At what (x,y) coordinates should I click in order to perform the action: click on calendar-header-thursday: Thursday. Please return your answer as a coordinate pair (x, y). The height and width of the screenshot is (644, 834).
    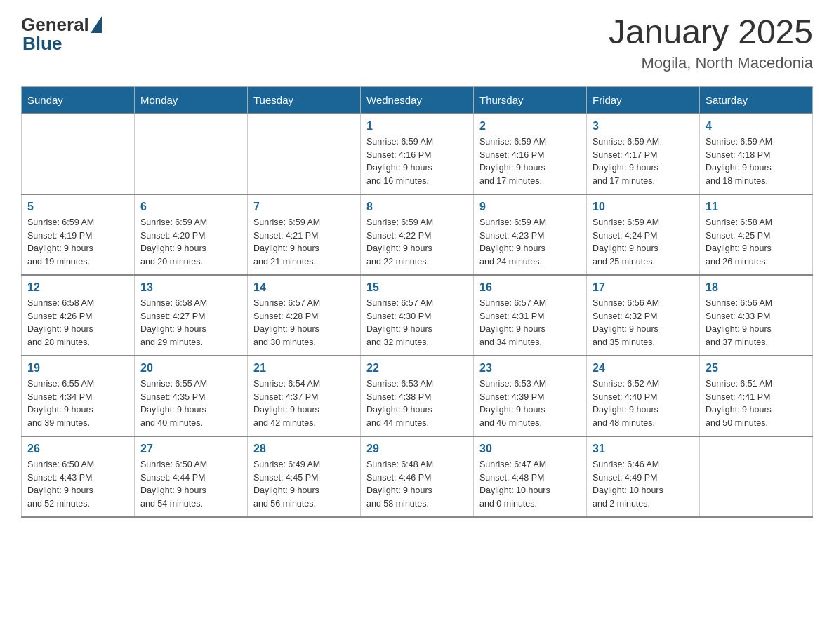
    Looking at the image, I should click on (531, 100).